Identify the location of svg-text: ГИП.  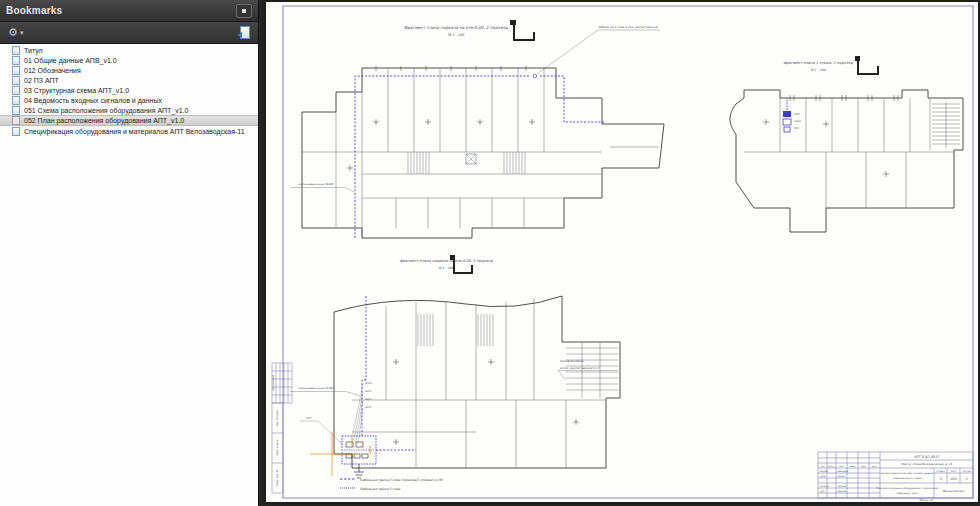
(822, 492).